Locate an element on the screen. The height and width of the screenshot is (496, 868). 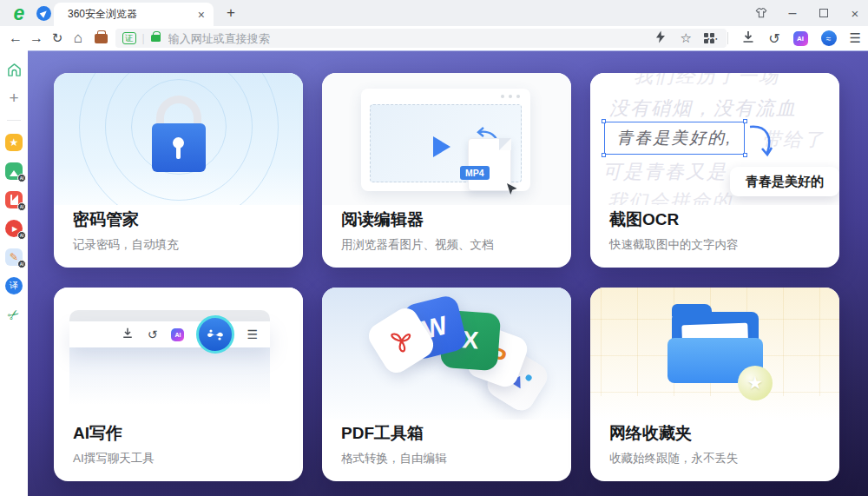
address-bar: 证 | ☆ ⋯ is located at coordinates (421, 38).